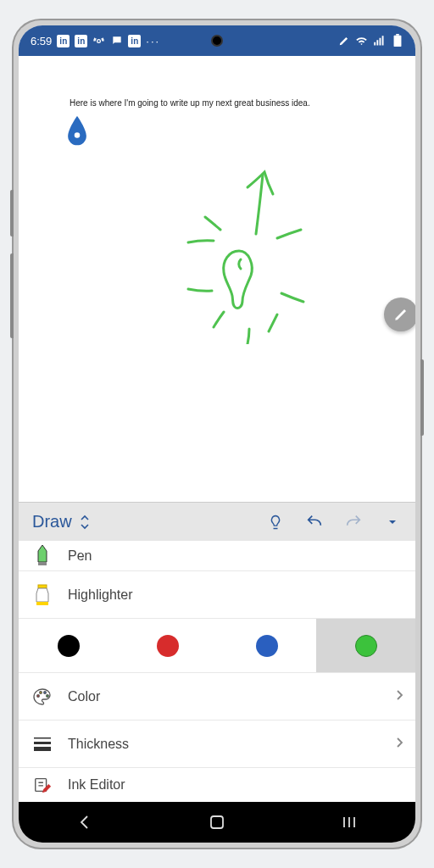 This screenshot has width=434, height=868. What do you see at coordinates (85, 822) in the screenshot?
I see `nav-back-button` at bounding box center [85, 822].